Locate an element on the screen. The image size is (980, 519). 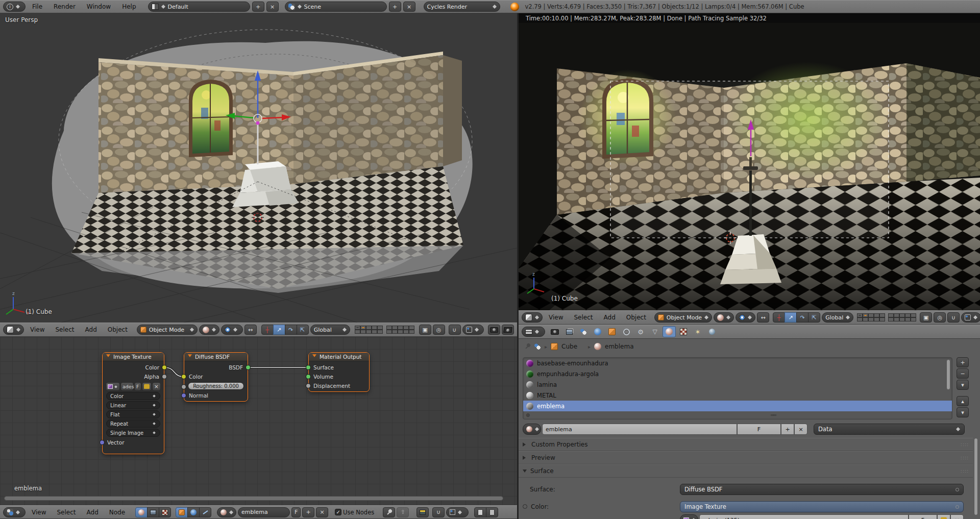
menu-window: Window is located at coordinates (99, 7).